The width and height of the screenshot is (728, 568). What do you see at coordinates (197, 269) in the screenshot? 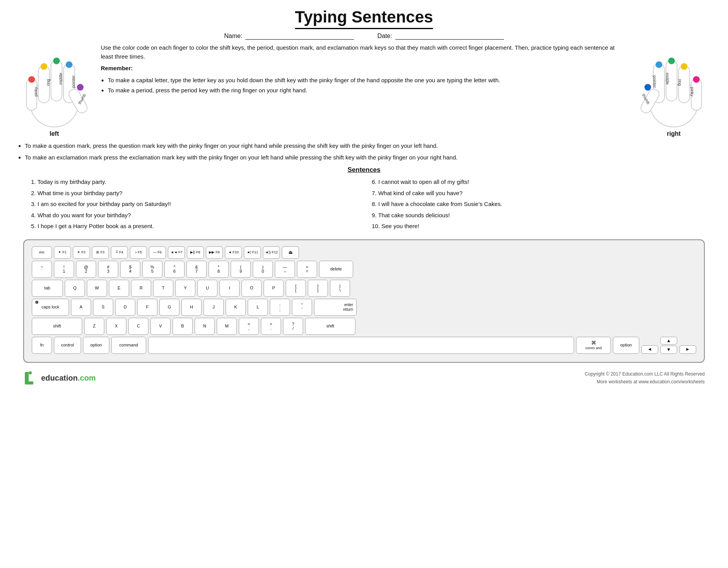
I see `key-7: &7` at bounding box center [197, 269].